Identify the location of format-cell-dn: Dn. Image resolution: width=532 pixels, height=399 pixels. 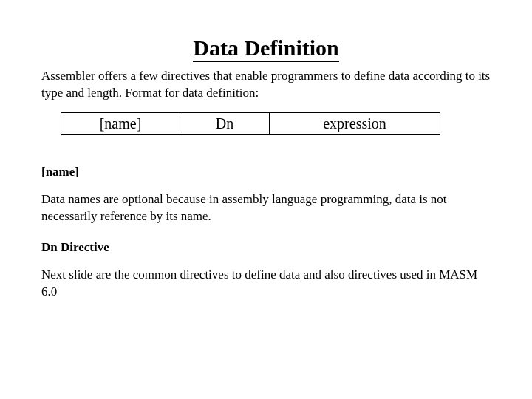
(225, 123).